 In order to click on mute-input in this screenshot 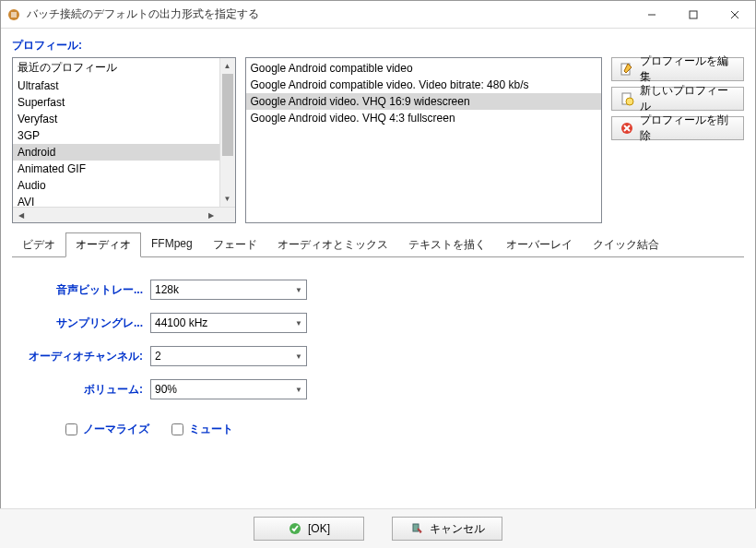, I will do `click(177, 430)`.